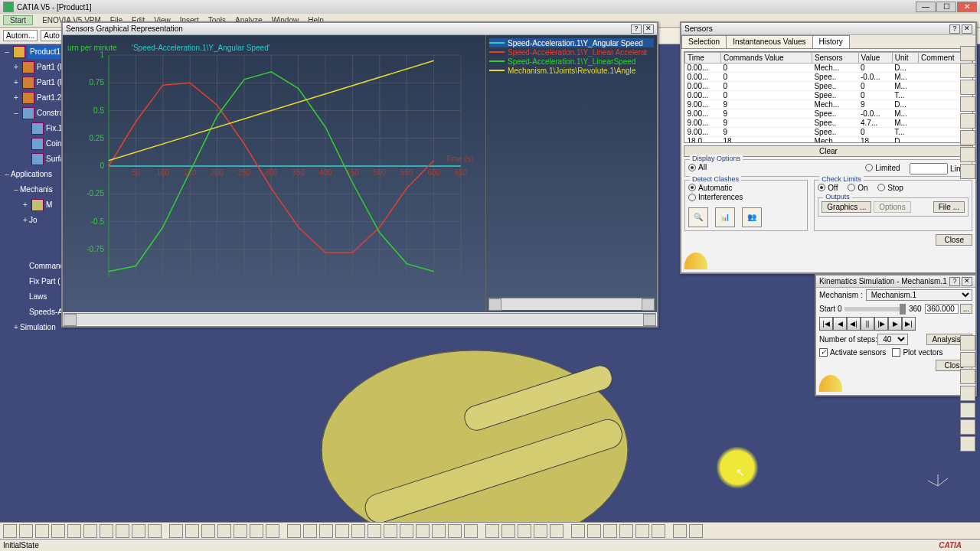 The image size is (980, 551). Describe the element at coordinates (752, 217) in the screenshot. I see `clash-icon-button: 👥` at that location.